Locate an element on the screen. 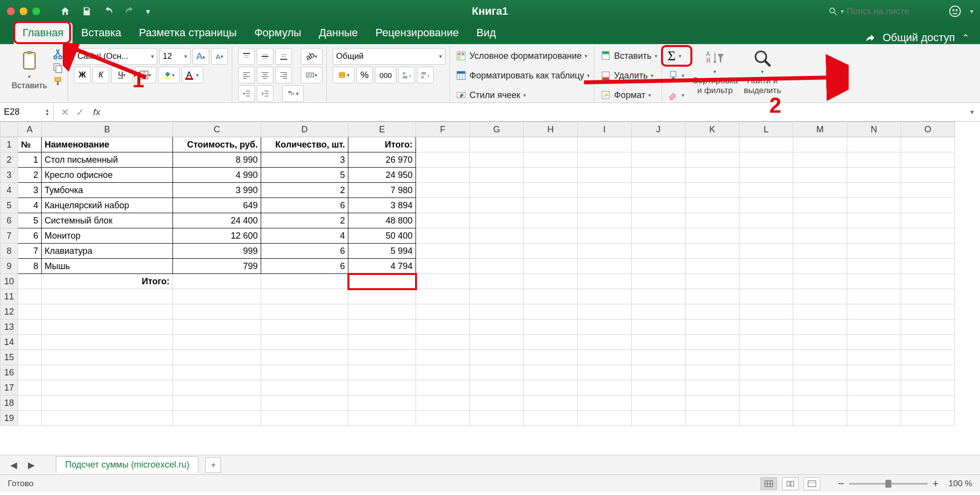 This screenshot has height=495, width=980. cell-C16 is located at coordinates (217, 372).